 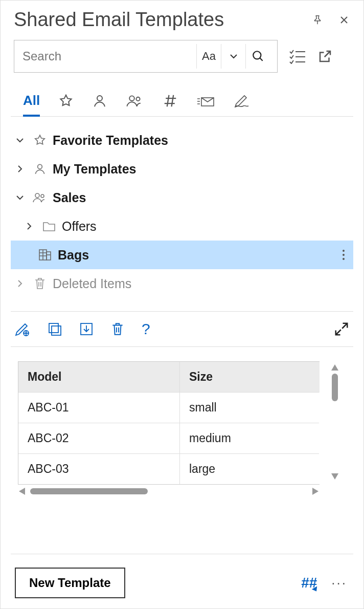 What do you see at coordinates (49, 226) in the screenshot?
I see `folder-icon` at bounding box center [49, 226].